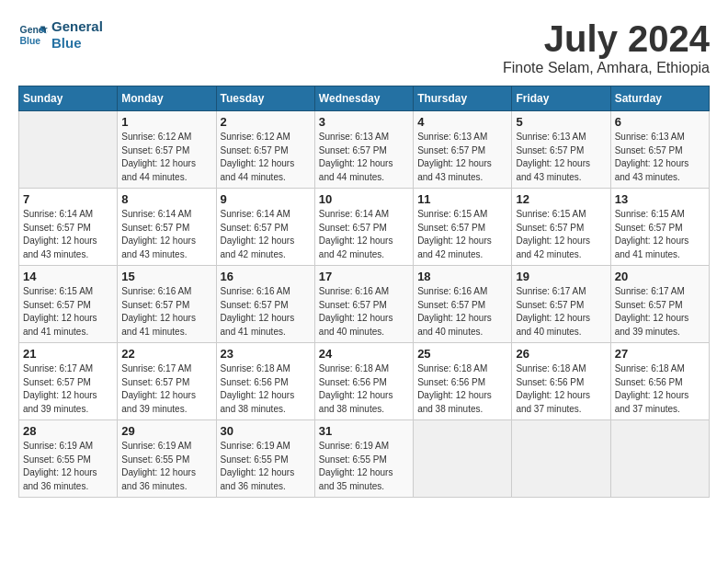  What do you see at coordinates (266, 431) in the screenshot?
I see `day-number: 30` at bounding box center [266, 431].